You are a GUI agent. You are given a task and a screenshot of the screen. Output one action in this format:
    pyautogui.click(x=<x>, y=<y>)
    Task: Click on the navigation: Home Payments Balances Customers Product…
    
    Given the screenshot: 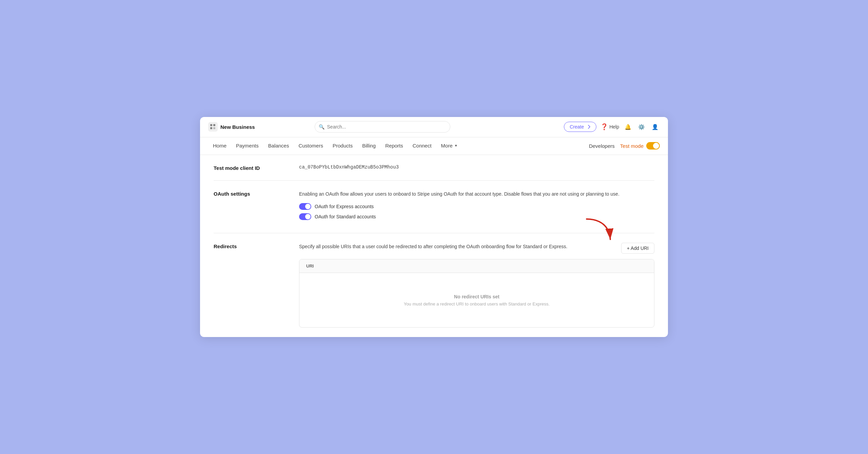 What is the action you would take?
    pyautogui.click(x=434, y=146)
    